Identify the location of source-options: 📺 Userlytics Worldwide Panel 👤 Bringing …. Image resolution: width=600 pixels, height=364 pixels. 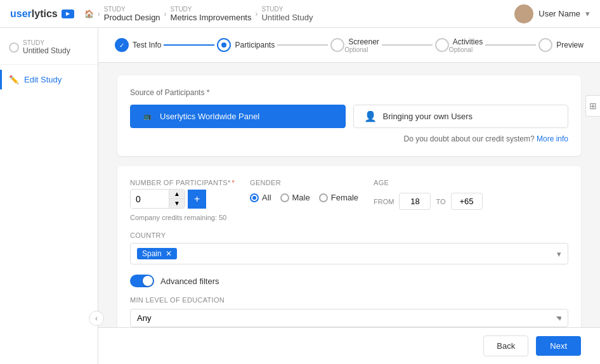
(349, 117).